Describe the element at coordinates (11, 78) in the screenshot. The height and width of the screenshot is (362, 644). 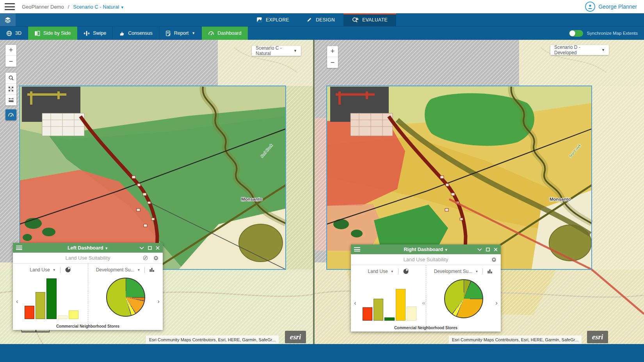
I see `search-button` at that location.